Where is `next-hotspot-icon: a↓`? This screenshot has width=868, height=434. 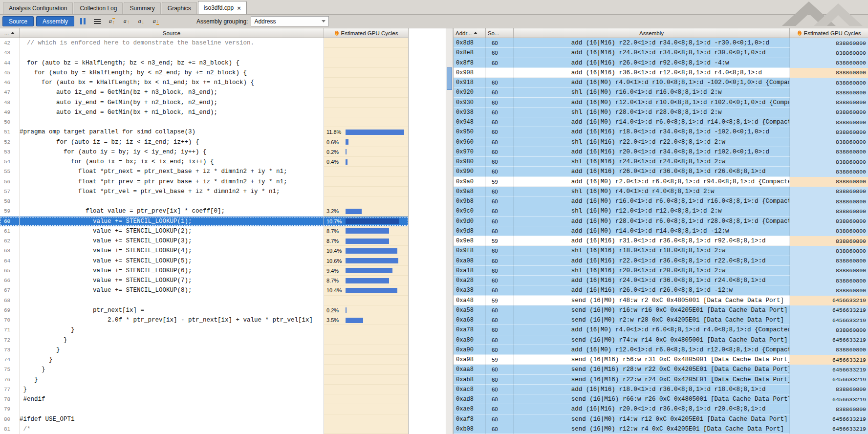
next-hotspot-icon: a↓ is located at coordinates (141, 22).